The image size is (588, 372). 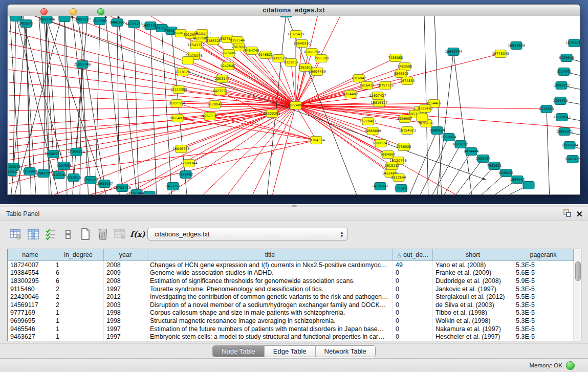 I want to click on table-cell: Nakamura et al. (1997), so click(x=473, y=329).